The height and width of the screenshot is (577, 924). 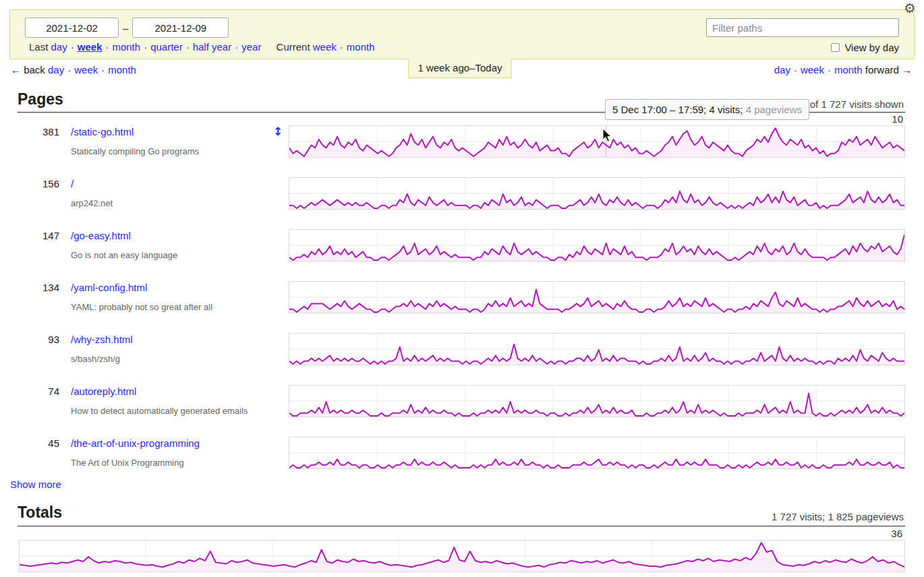 What do you see at coordinates (172, 411) in the screenshot?
I see `page-title-text: How to detect automatically generated em…` at bounding box center [172, 411].